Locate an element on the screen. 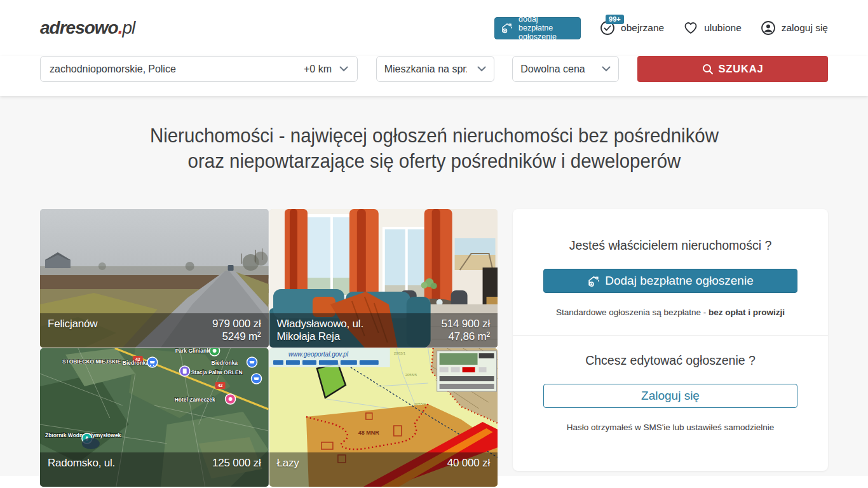  listing-info-band: Władysławowo, ul. Mikołaja Reja 514 900 … is located at coordinates (384, 330).